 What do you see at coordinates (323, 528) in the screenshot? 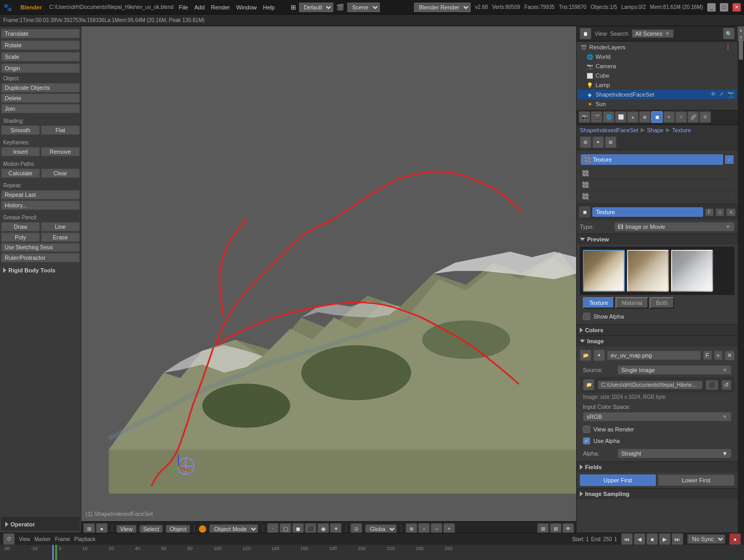
I see `material-icon: ◉` at bounding box center [323, 528].